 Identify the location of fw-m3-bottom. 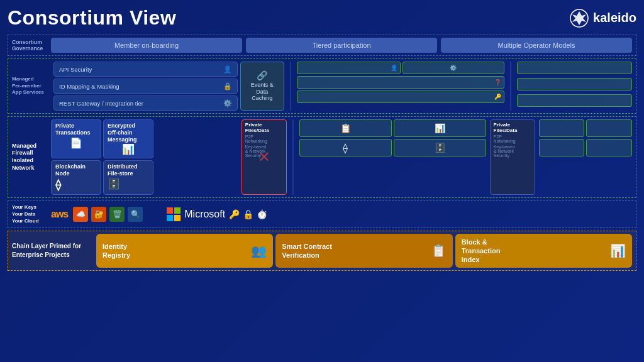
(586, 148).